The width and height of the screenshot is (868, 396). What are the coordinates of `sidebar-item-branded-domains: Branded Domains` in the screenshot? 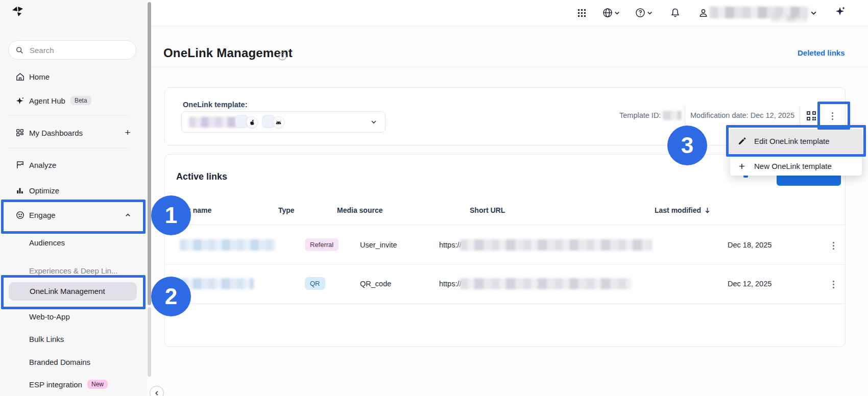 It's located at (74, 362).